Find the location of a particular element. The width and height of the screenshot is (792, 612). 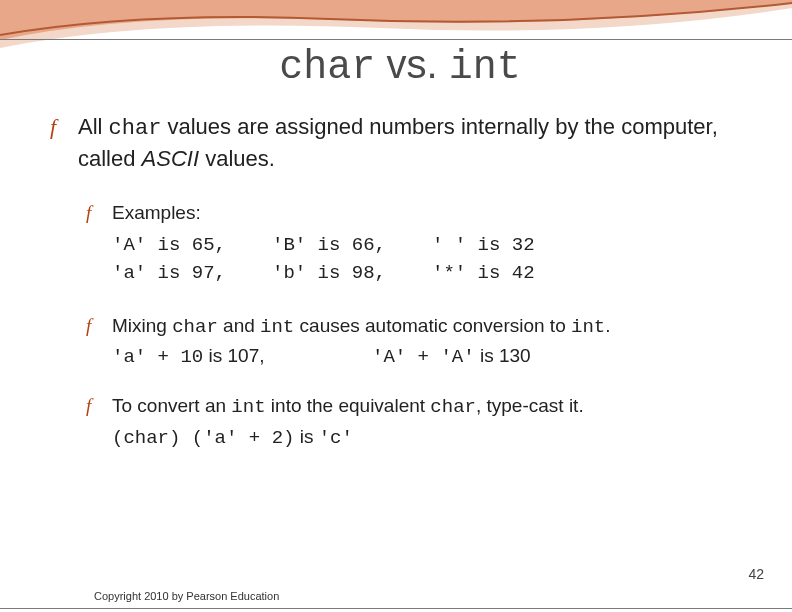

bullet-examples: fExamples: is located at coordinates (418, 213).